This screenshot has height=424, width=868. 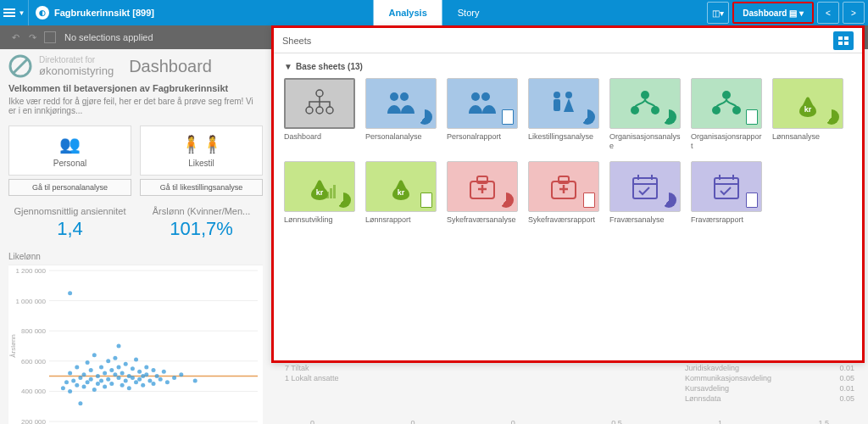 What do you see at coordinates (401, 220) in the screenshot?
I see `sheet-label: Lønnsrapport` at bounding box center [401, 220].